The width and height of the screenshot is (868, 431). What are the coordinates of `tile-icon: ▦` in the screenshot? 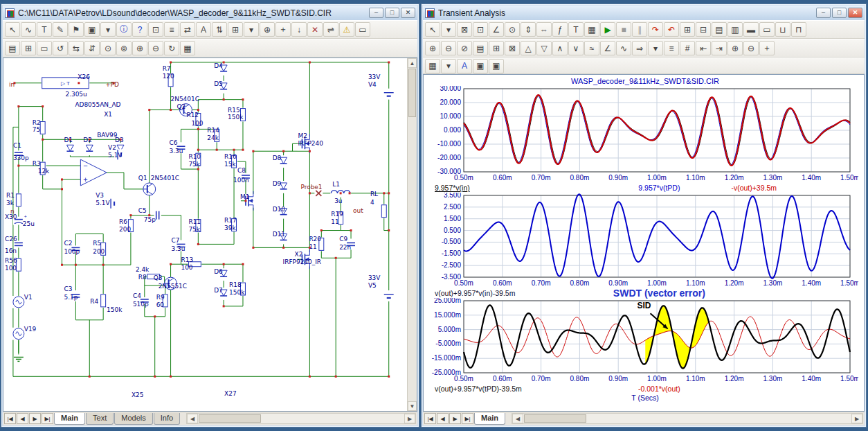 It's located at (433, 67).